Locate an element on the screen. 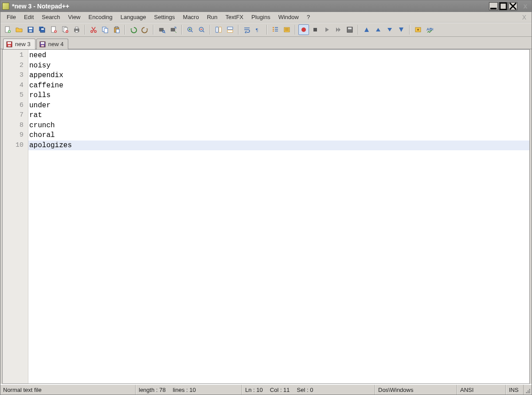 The height and width of the screenshot is (395, 532). menu-language: Language is located at coordinates (133, 17).